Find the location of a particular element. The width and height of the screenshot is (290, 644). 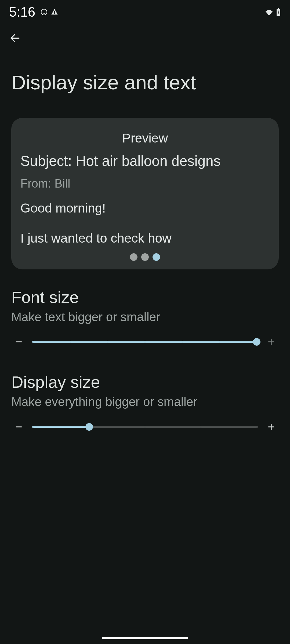

font-size-slider-thumb is located at coordinates (257, 342).